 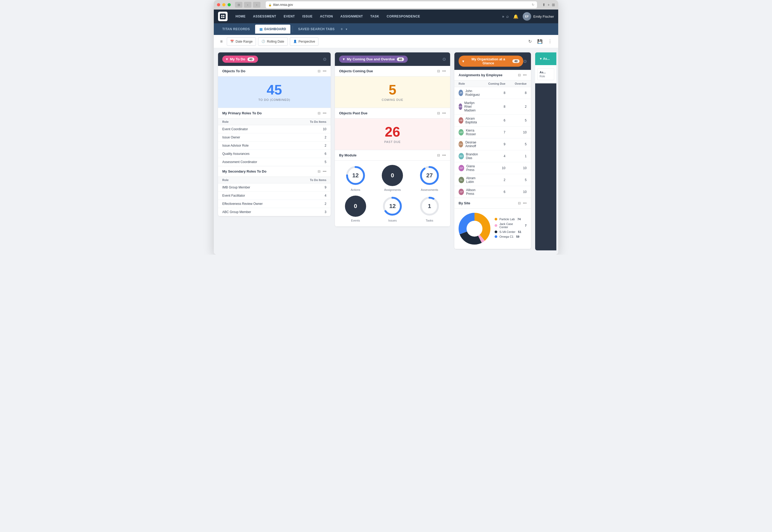 I want to click on secondary-roles-more-icon: •••, so click(x=324, y=171).